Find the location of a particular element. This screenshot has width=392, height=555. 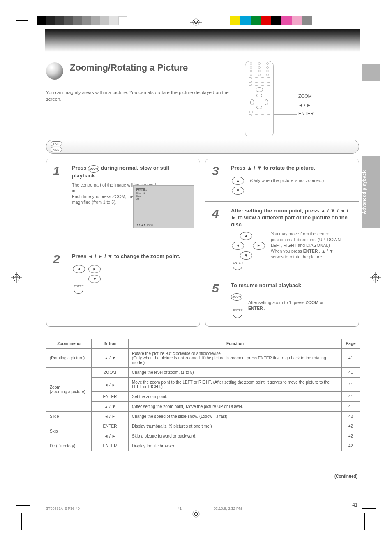

step-body: After setting zoom to 1, press ZOOM or E… is located at coordinates (291, 305).